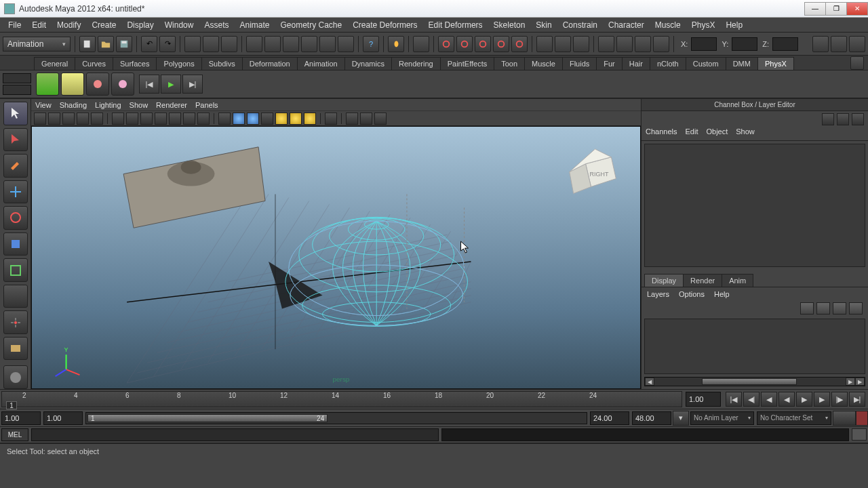 Image resolution: width=868 pixels, height=488 pixels. Describe the element at coordinates (270, 64) in the screenshot. I see `shelf-tab-deformation: Deformation` at that location.